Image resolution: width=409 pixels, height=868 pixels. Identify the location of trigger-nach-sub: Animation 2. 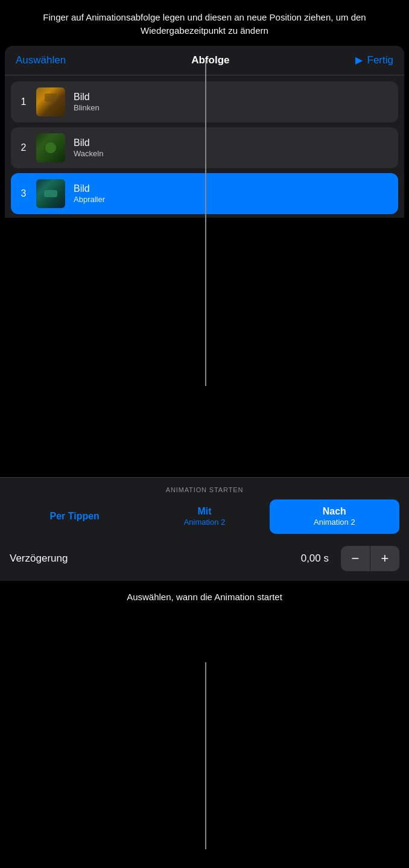
(334, 522).